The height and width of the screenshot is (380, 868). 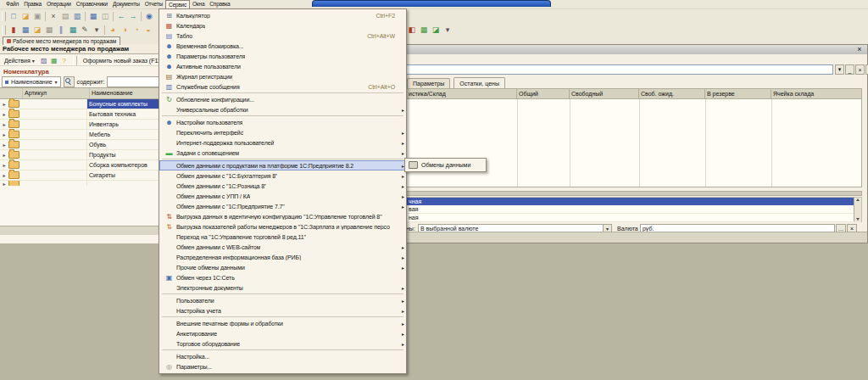 I want to click on close-icon: ×, so click(x=860, y=49).